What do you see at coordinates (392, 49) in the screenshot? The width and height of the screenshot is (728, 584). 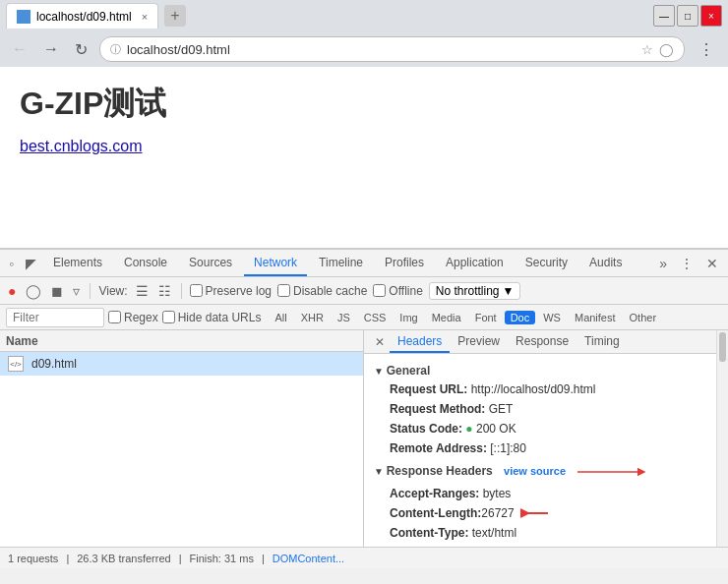 I see `url-bar: ⓘ localhost/d09.html ☆ ◯` at bounding box center [392, 49].